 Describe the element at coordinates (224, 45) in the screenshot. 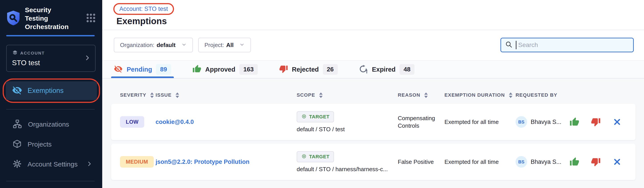

I see `project-dropdown: Project: All` at that location.